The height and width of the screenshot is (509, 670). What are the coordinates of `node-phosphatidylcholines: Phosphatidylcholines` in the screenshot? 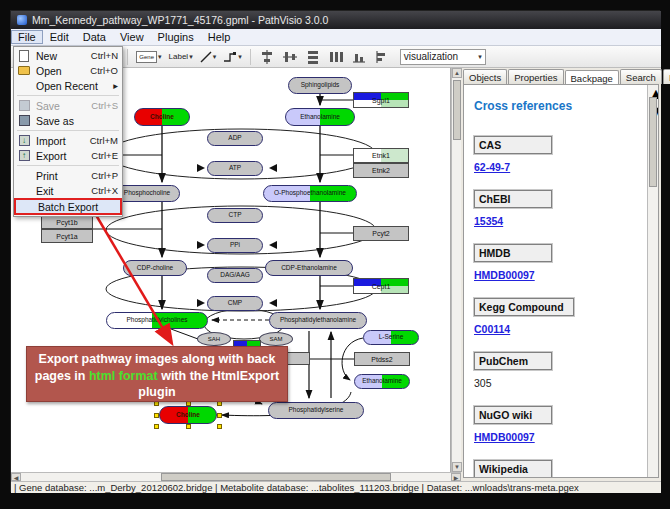 It's located at (157, 320).